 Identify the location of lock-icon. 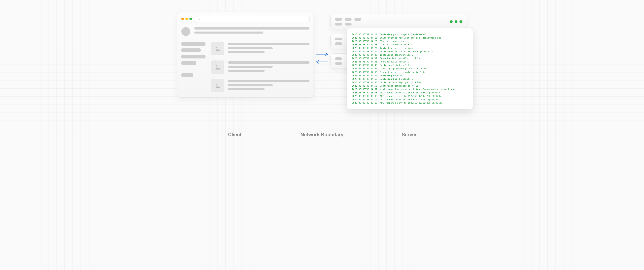
(198, 19).